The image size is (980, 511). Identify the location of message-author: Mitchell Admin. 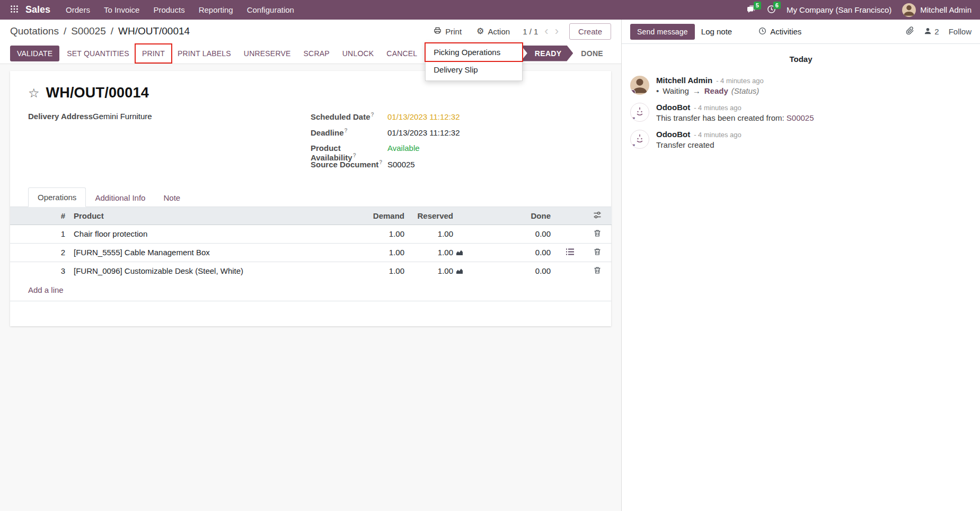
(684, 80).